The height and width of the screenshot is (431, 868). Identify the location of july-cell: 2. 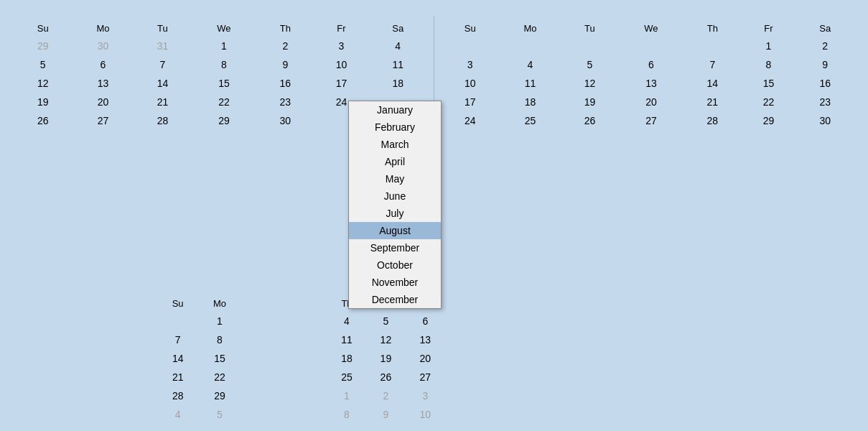
(826, 46).